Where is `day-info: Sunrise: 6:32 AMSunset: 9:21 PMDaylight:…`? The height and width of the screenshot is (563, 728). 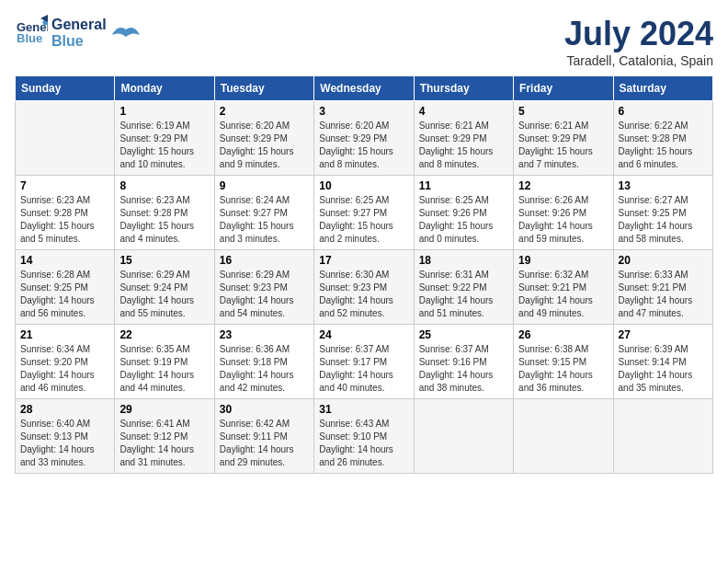
day-info: Sunrise: 6:32 AMSunset: 9:21 PMDaylight:… is located at coordinates (563, 294).